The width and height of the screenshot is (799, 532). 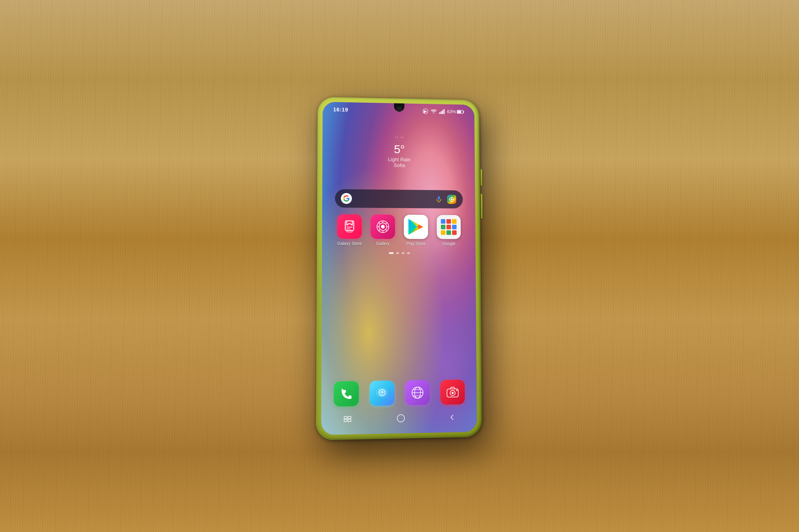 I want to click on battery-indicator: 63%, so click(x=456, y=112).